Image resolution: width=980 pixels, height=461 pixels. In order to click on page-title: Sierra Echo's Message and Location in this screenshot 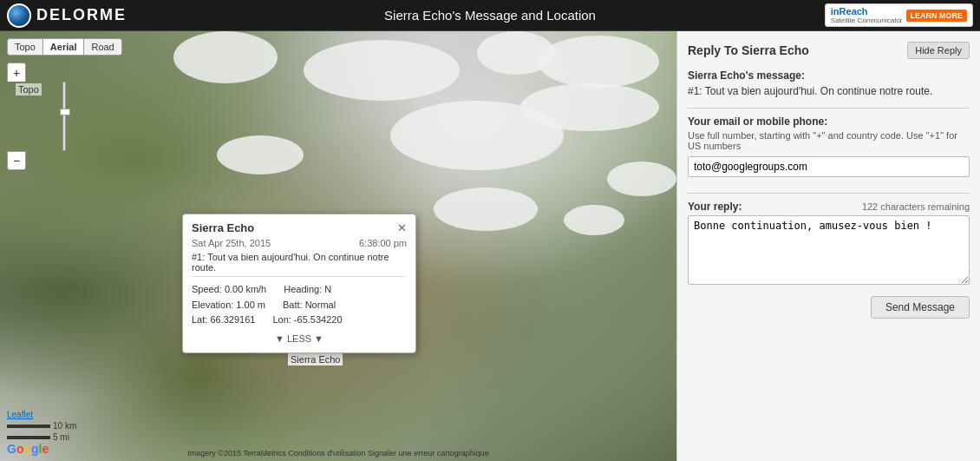, I will do `click(490, 16)`.